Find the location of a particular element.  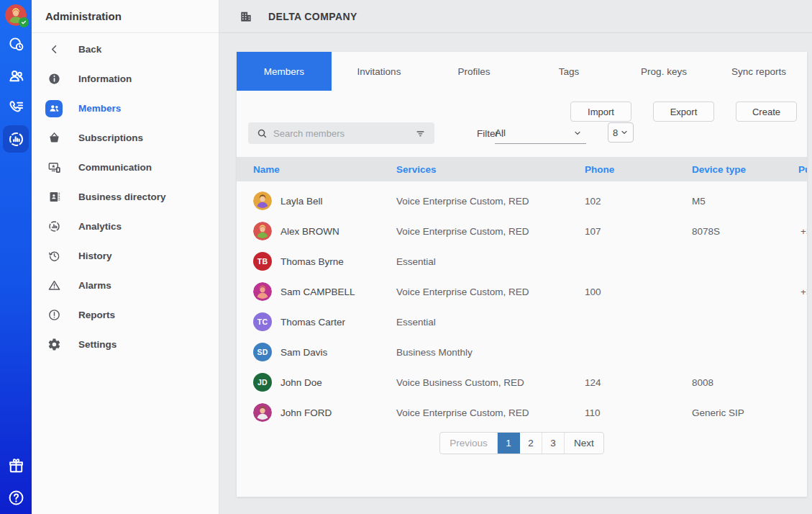

search-members-input is located at coordinates (334, 134).